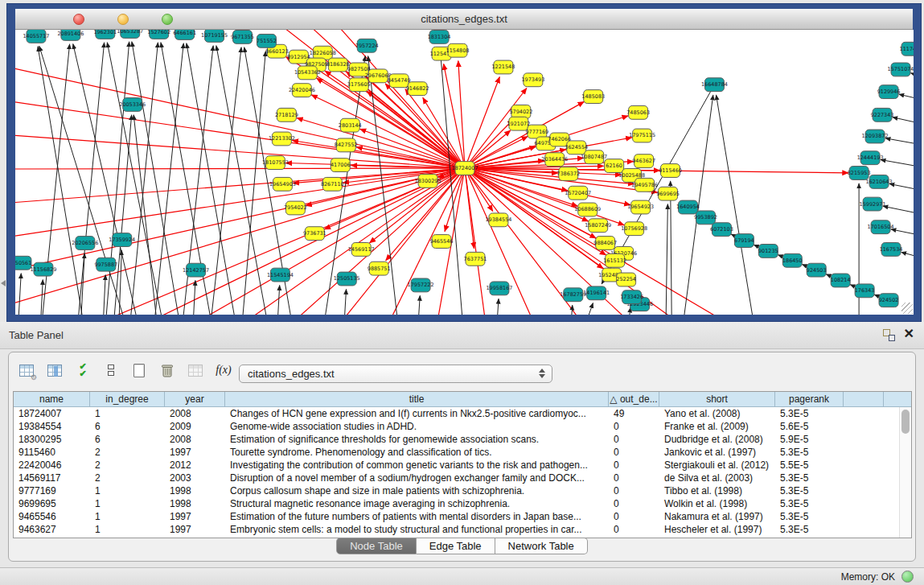 Image resolution: width=924 pixels, height=585 pixels. What do you see at coordinates (51, 439) in the screenshot?
I see `table-cell: 18300295` at bounding box center [51, 439].